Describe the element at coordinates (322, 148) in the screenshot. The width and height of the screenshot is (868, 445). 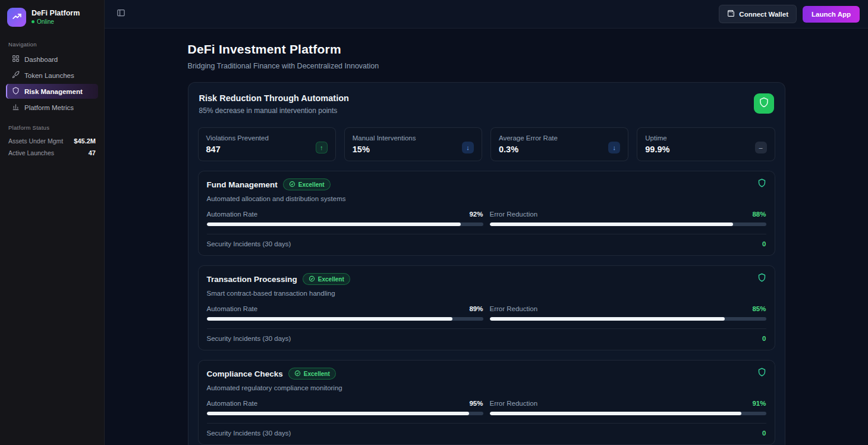
I see `trend-up-icon: ↑` at that location.